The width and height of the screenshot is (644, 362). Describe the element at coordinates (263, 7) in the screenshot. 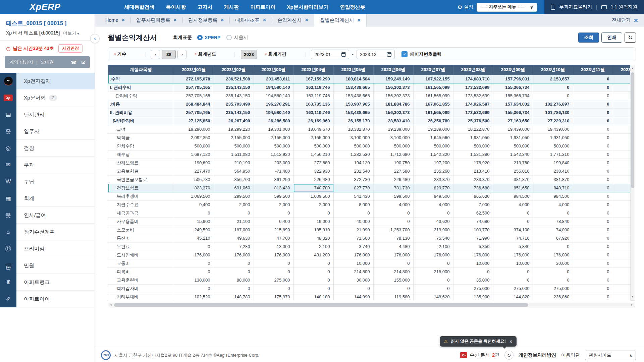

I see `topbar-menu-item: 아파트아이` at that location.